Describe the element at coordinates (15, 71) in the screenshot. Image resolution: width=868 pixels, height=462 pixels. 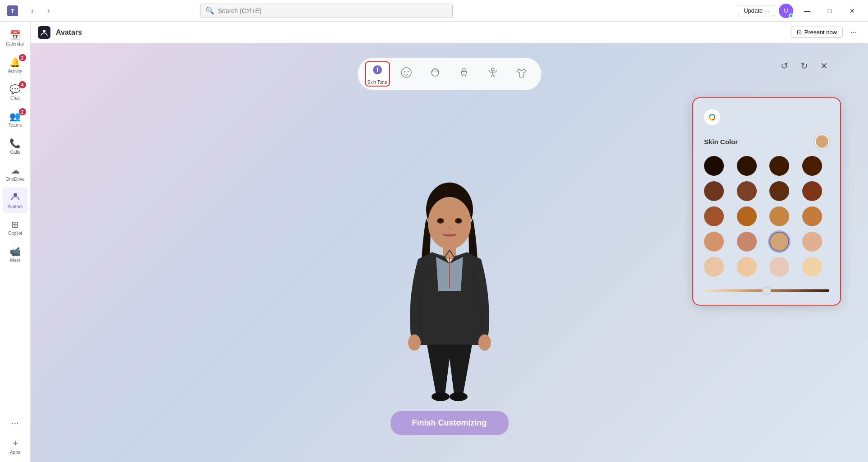
I see `sidebar-item-label: Activity` at that location.